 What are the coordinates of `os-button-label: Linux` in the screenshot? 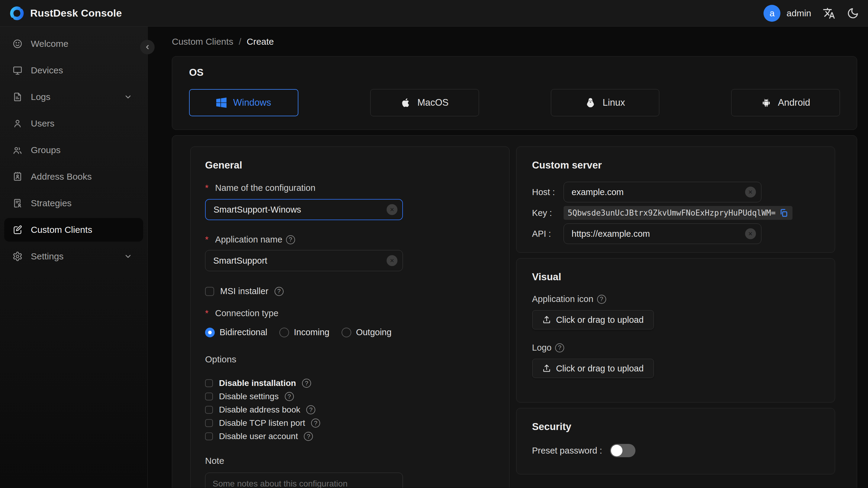 It's located at (614, 103).